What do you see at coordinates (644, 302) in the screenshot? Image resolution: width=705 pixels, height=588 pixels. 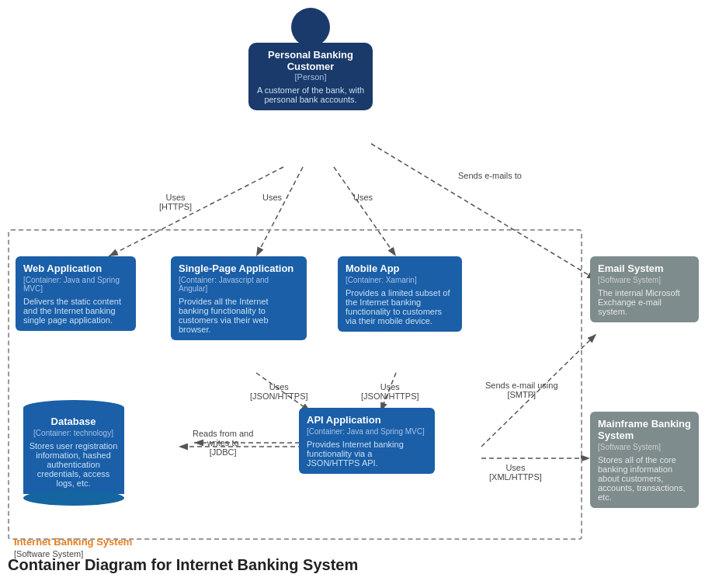 I see `email-system-desc: The internal Microsoft Exchange e-mail s…` at bounding box center [644, 302].